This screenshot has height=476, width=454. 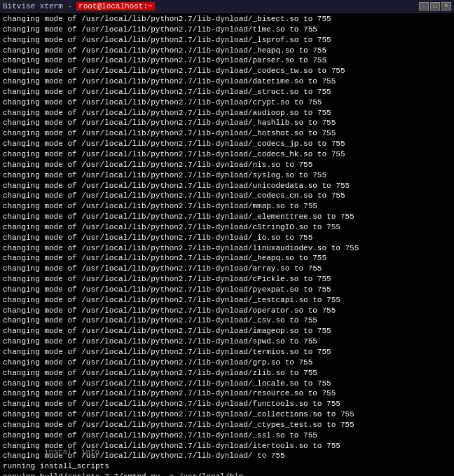 What do you see at coordinates (424, 6) in the screenshot?
I see `minimize-button: -` at bounding box center [424, 6].